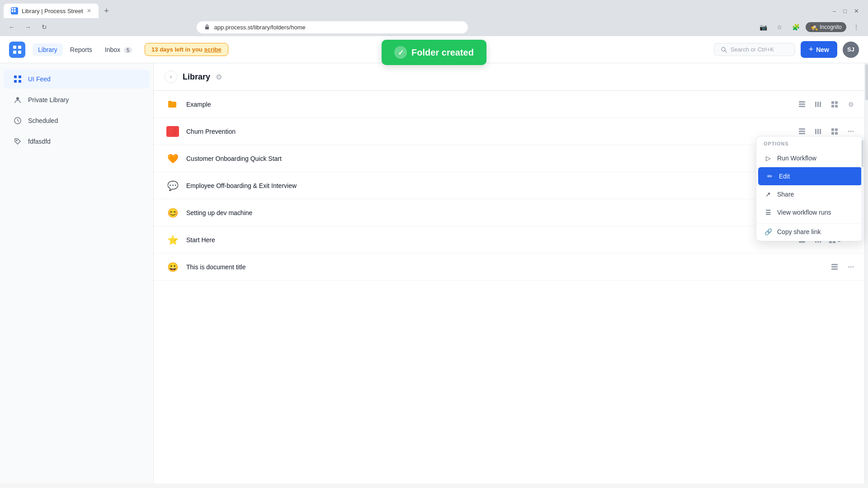 The height and width of the screenshot is (488, 868). I want to click on top-nav: Library Reports Inbox 5 13 days left in …, so click(434, 50).